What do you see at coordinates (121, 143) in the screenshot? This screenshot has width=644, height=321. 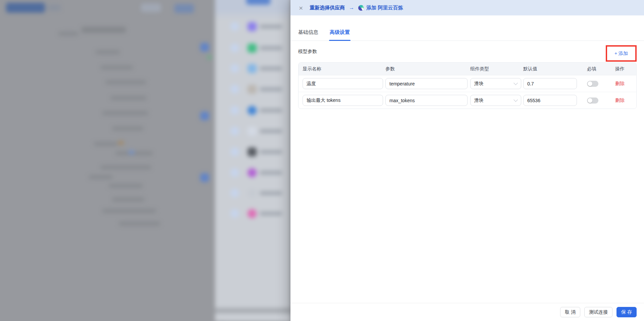 I see `blurred-orange-dot` at bounding box center [121, 143].